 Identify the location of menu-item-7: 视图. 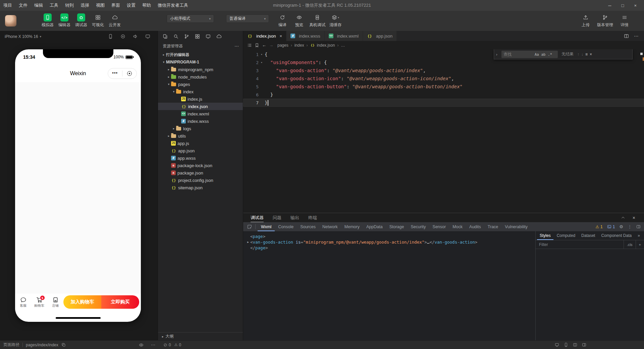
(100, 5).